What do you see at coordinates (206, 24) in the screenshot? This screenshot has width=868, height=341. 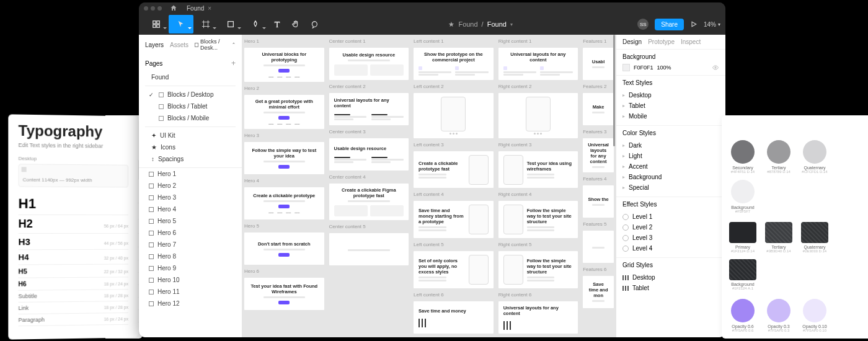 I see `frame-tool` at bounding box center [206, 24].